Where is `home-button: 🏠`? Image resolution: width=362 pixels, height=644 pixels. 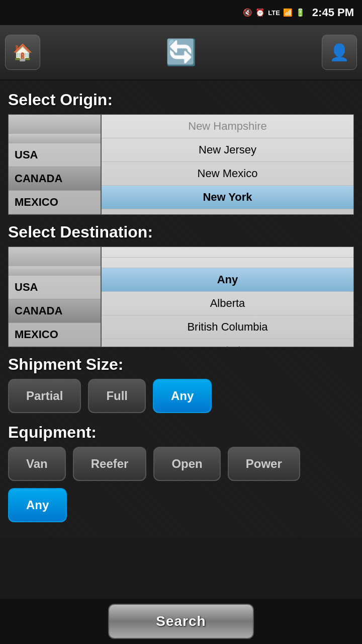 home-button: 🏠 is located at coordinates (23, 52).